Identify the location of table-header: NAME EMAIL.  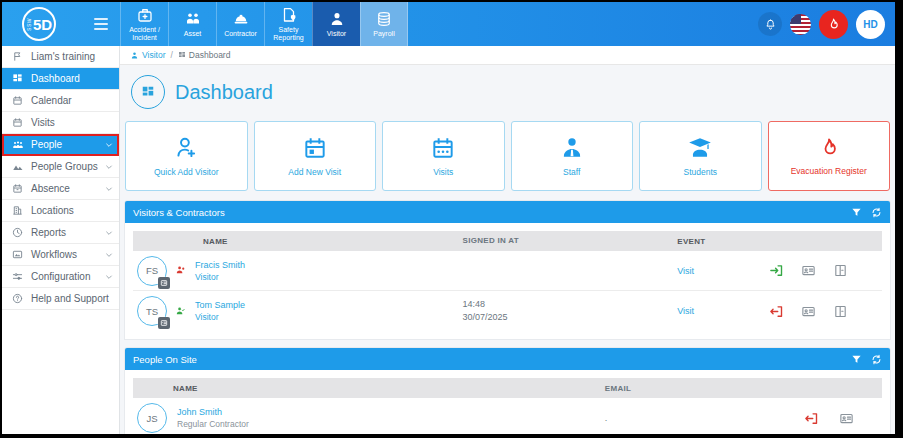
(508, 388).